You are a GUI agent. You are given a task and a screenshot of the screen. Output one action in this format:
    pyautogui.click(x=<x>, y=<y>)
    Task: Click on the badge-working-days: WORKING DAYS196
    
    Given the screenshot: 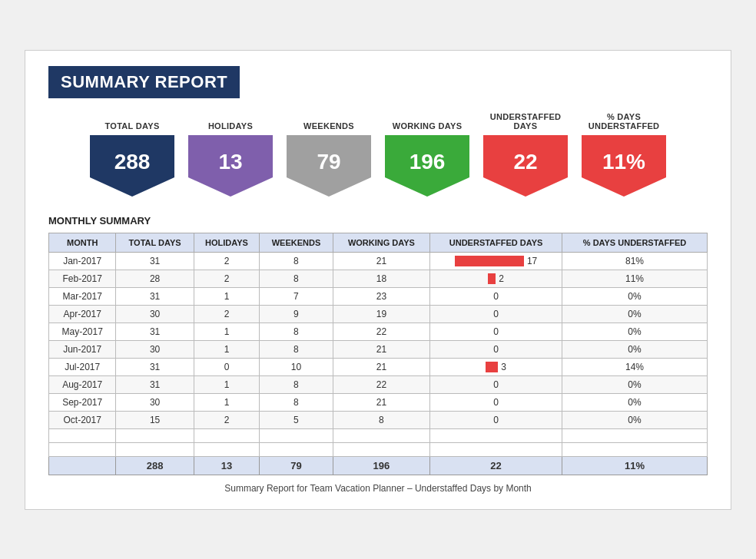 What is the action you would take?
    pyautogui.click(x=427, y=159)
    